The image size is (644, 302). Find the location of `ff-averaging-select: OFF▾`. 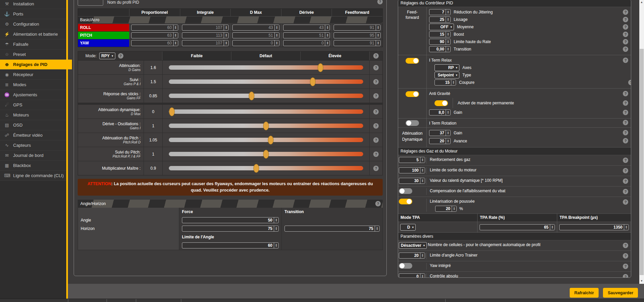

ff-averaging-select: OFF▾ is located at coordinates (442, 27).